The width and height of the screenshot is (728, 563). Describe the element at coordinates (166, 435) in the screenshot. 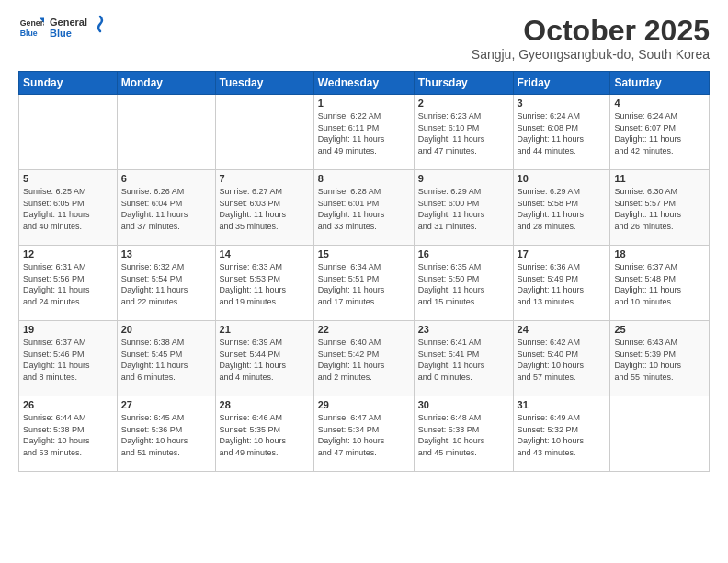

I see `day-info: Sunrise: 6:45 AM Sunset: 5:36 PM Dayligh…` at that location.